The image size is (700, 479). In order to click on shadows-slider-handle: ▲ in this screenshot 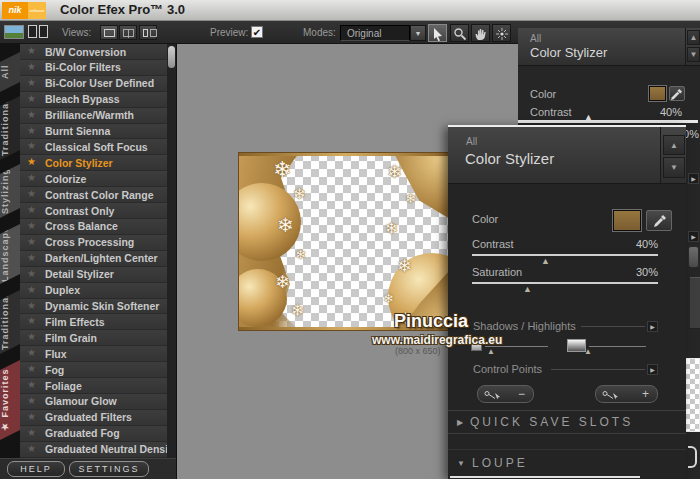, I will do `click(491, 352)`.